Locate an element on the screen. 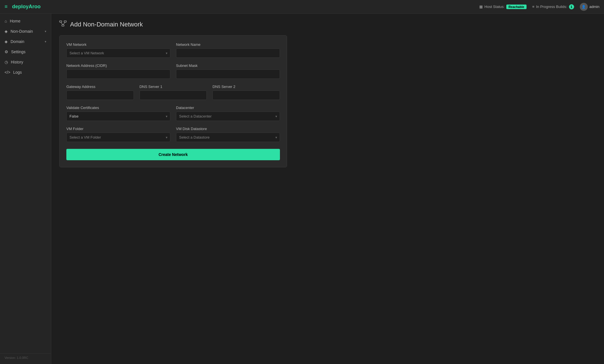 The height and width of the screenshot is (364, 604). datacenter-group: Datacenter Select a Datacenter is located at coordinates (228, 113).